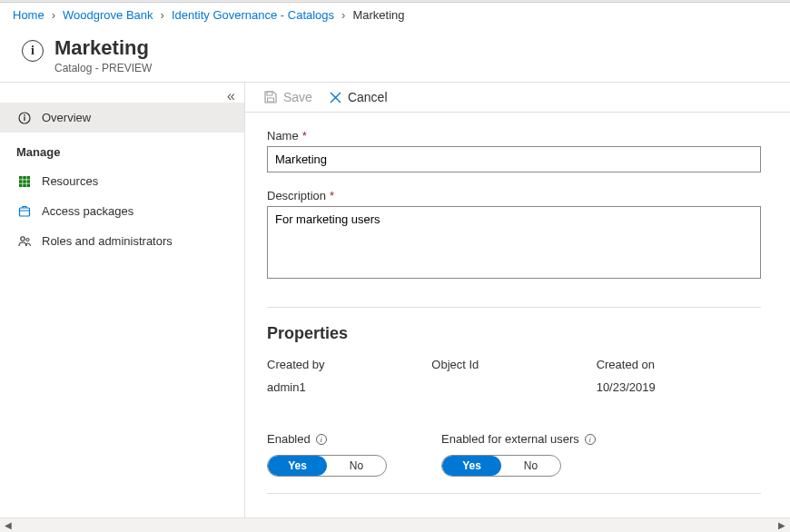 The height and width of the screenshot is (532, 790). I want to click on object-id-label: Object Id, so click(514, 365).